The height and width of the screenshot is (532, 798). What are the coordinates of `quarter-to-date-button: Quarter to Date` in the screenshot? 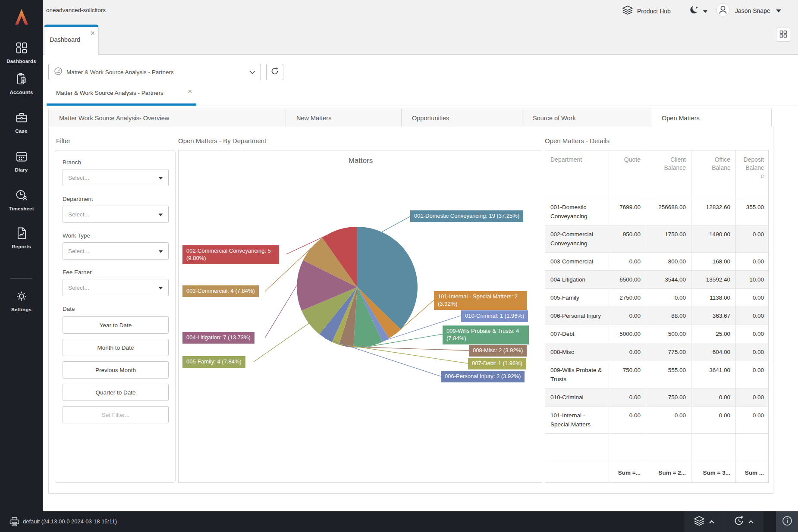 It's located at (116, 392).